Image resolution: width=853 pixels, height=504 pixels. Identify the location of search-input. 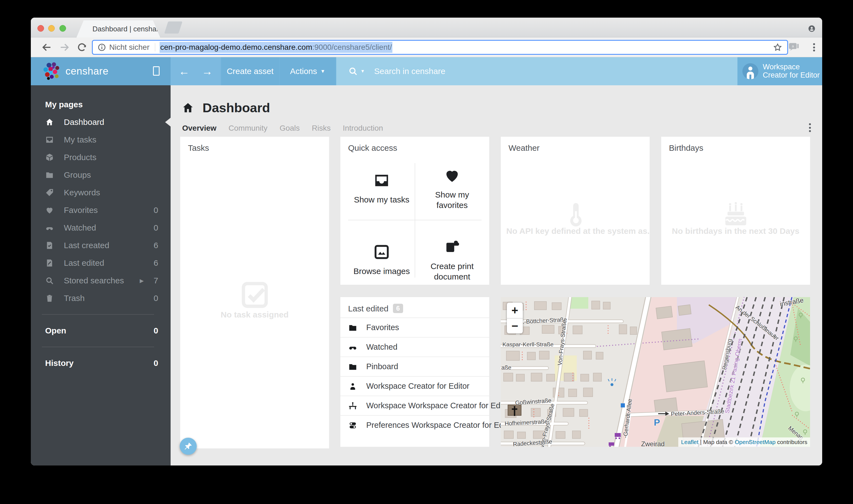
(498, 71).